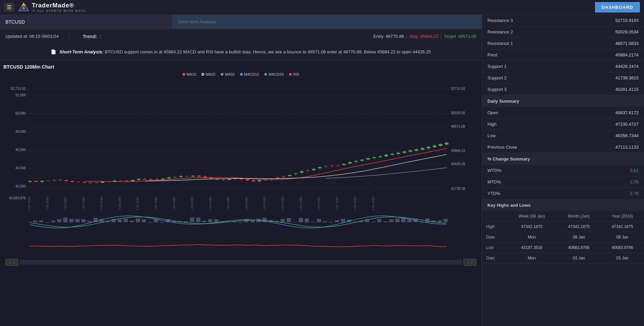 The image size is (644, 326). I want to click on legend-ma10: MA10, so click(189, 74).